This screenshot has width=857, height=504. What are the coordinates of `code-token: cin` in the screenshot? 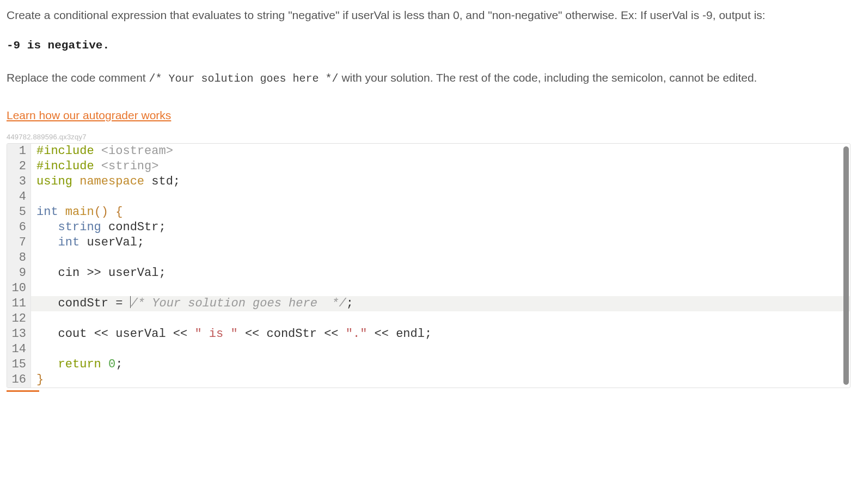 It's located at (73, 273).